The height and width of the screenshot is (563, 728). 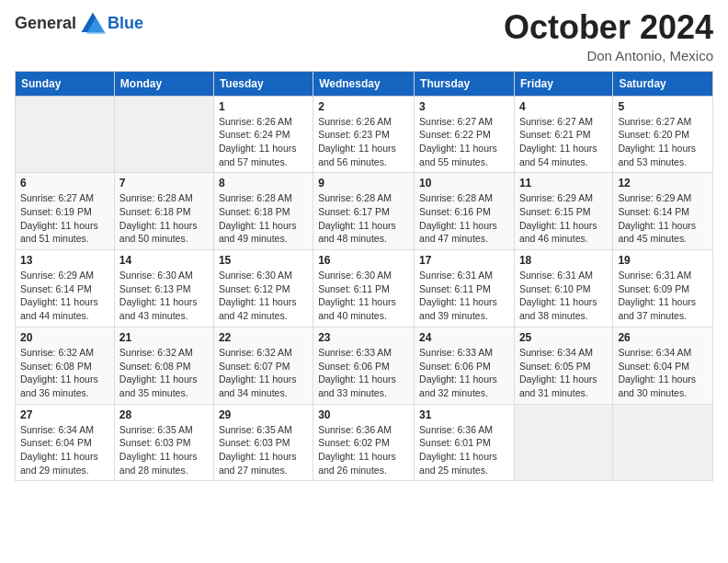 I want to click on daylight-text: Daylight: 11 hours and 50 minutes., so click(x=164, y=232).